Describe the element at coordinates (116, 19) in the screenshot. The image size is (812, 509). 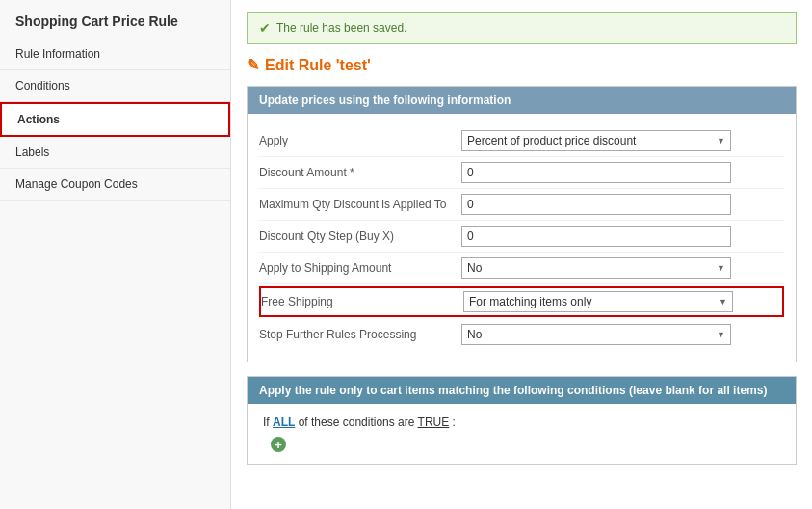
I see `sidebar-title: Shopping Cart Price Rule` at that location.